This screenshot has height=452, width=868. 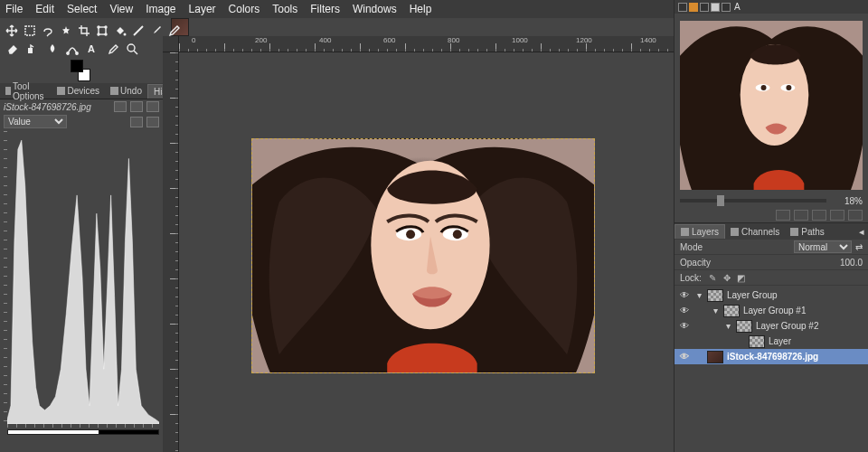 I want to click on zoom-out-button, so click(x=783, y=215).